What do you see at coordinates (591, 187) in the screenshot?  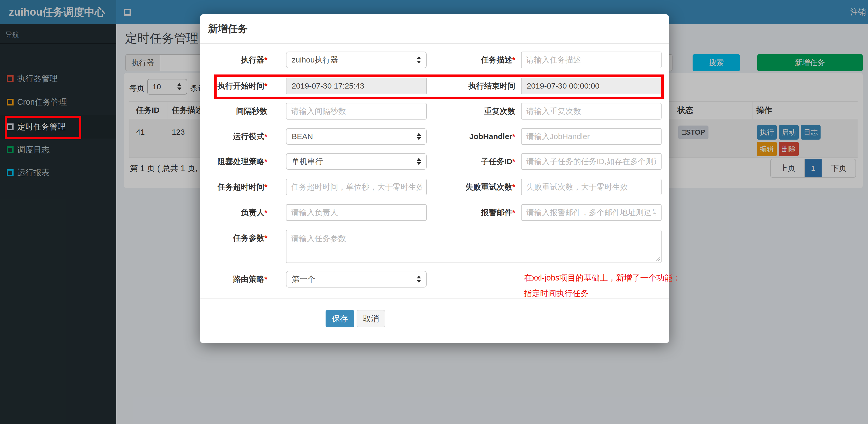 I see `retry-count-input` at bounding box center [591, 187].